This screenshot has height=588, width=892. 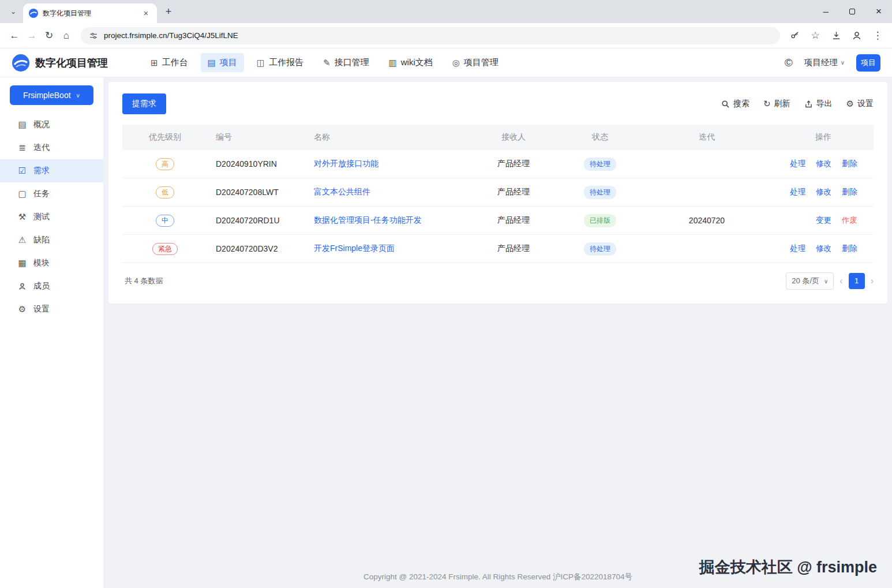 I want to click on site-info-icon, so click(x=93, y=36).